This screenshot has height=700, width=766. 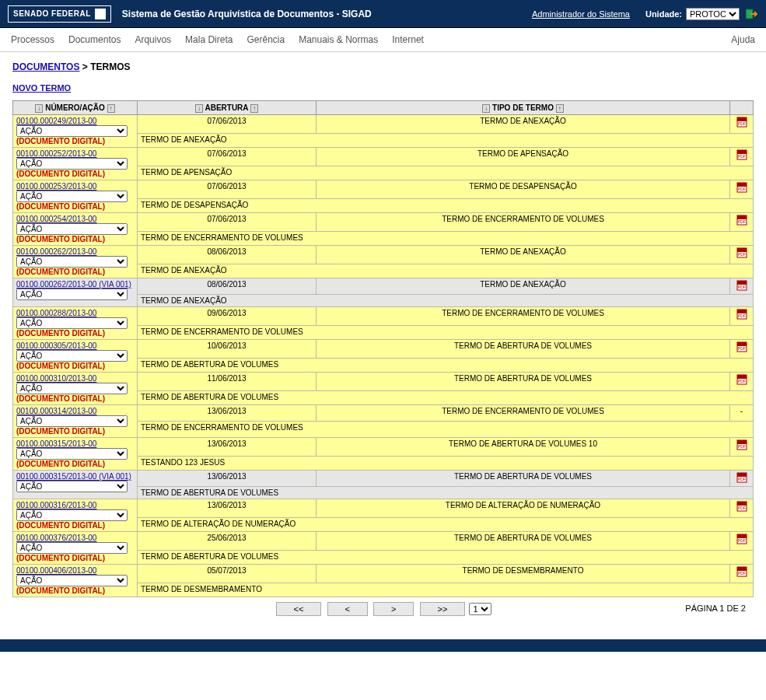 What do you see at coordinates (56, 378) in the screenshot?
I see `numero-link: 00100.000310/2013-00` at bounding box center [56, 378].